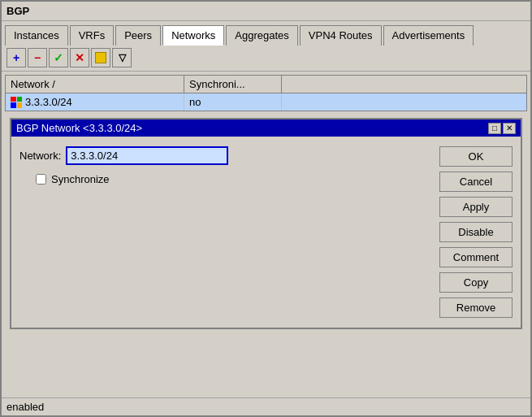 This screenshot has width=532, height=417. I want to click on synchronize-row: Synchronize, so click(226, 179).